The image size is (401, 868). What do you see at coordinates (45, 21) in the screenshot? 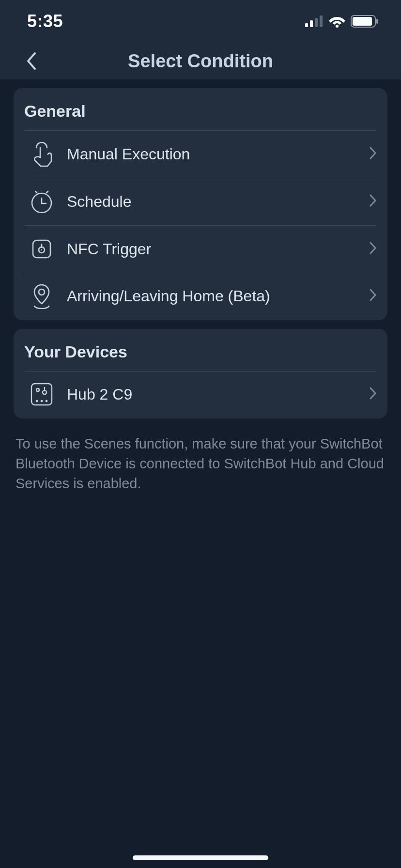
I see `status-time: 5:35` at bounding box center [45, 21].